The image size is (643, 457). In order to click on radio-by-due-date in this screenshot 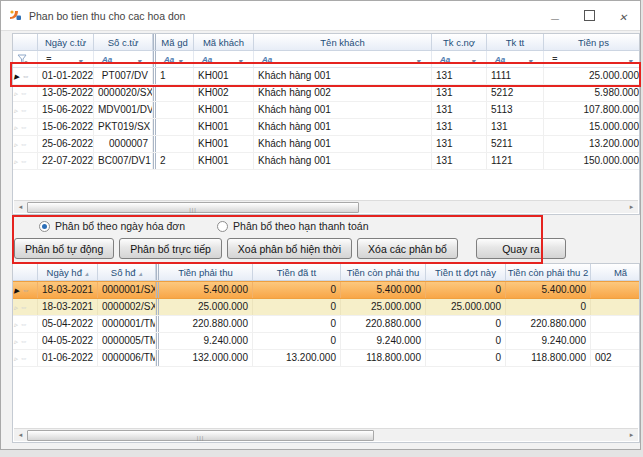, I will do `click(222, 226)`.